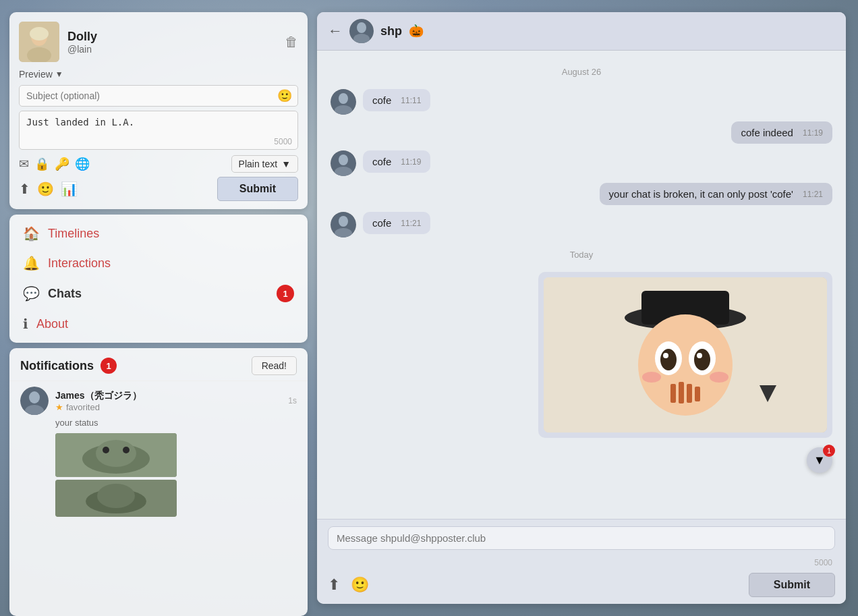 The width and height of the screenshot is (858, 616). Describe the element at coordinates (169, 408) in the screenshot. I see `notif-action: ★ favorited` at that location.